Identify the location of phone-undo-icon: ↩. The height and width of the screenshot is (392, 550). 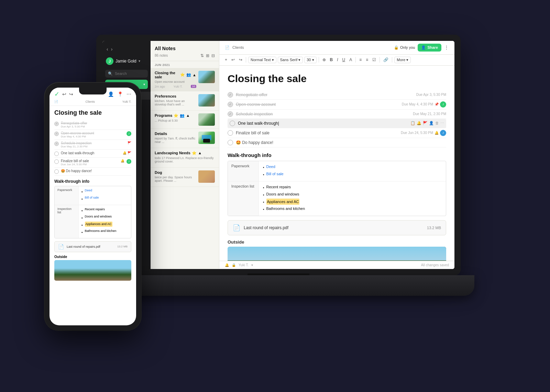
(64, 94).